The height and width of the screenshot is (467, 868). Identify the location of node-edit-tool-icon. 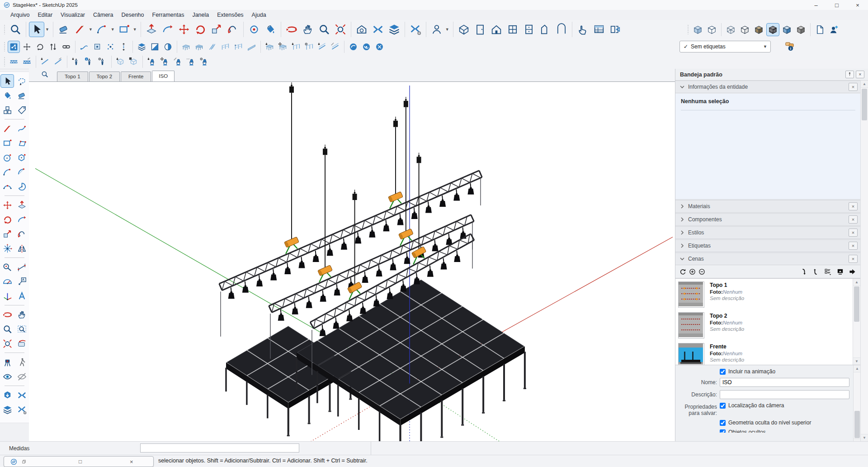
(14, 47).